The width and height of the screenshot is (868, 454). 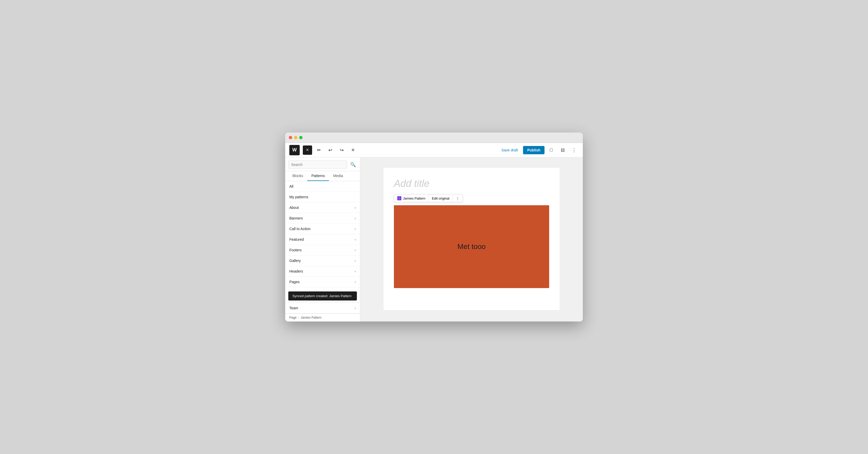 I want to click on traffic-lights, so click(x=296, y=138).